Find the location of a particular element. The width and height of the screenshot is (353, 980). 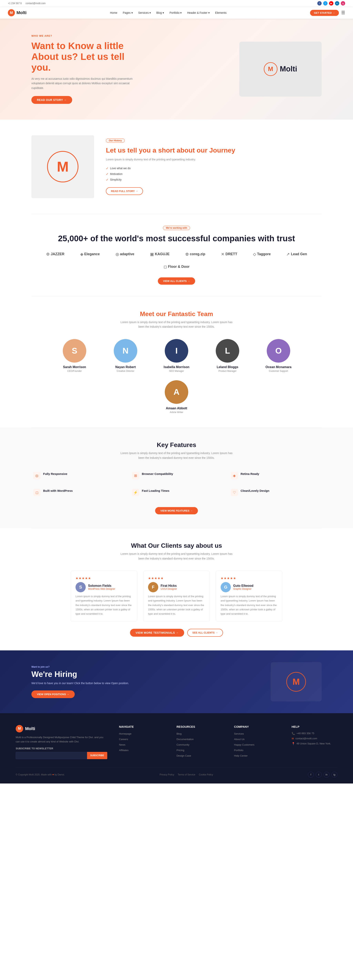

team-name: Ocean Mcnamara is located at coordinates (279, 367).